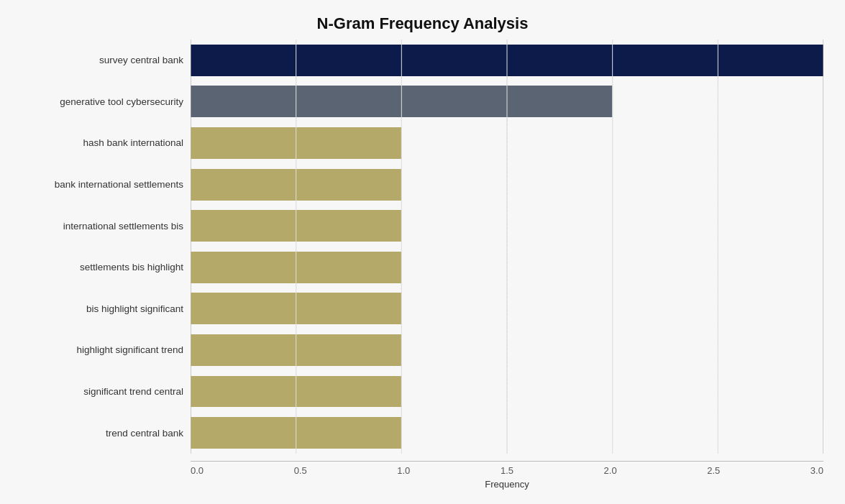 This screenshot has width=845, height=504. Describe the element at coordinates (423, 185) in the screenshot. I see `bar-row: bank international settlements` at that location.